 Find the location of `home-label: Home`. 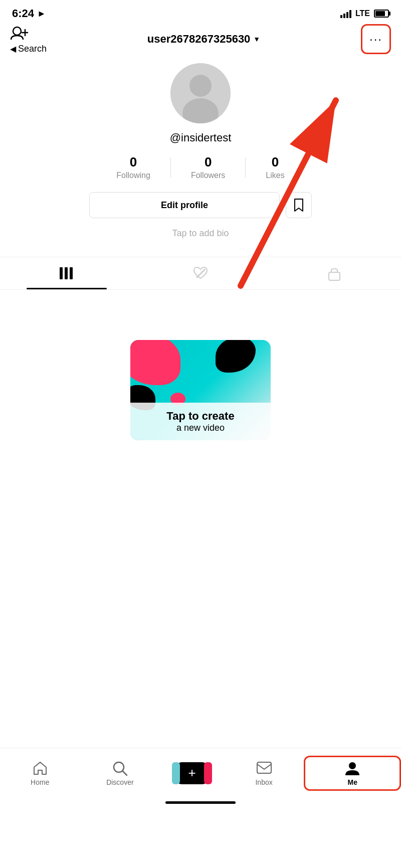

home-label: Home is located at coordinates (40, 782).